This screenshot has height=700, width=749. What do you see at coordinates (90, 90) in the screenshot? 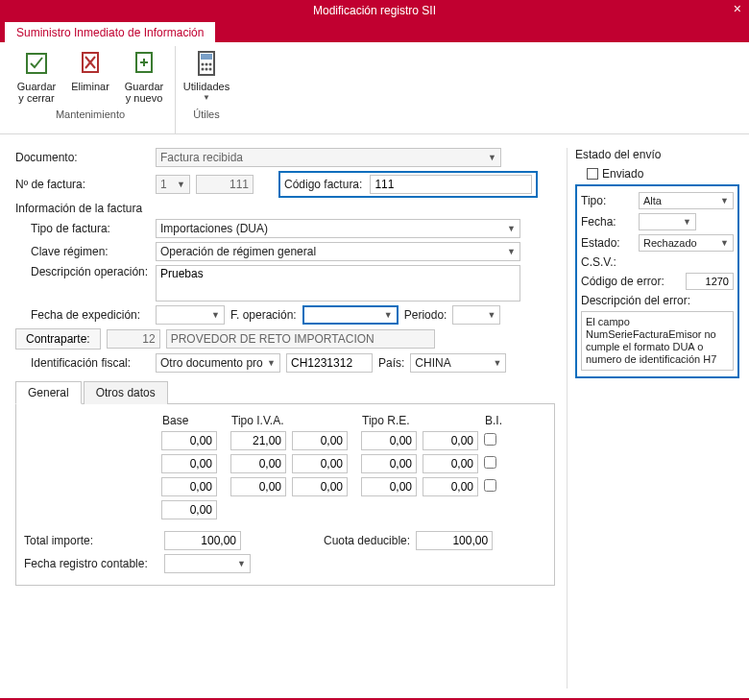
I see `ribbon-group-maintenance: Guardar y cerrar Eliminar Guardar y nuev…` at bounding box center [90, 90].